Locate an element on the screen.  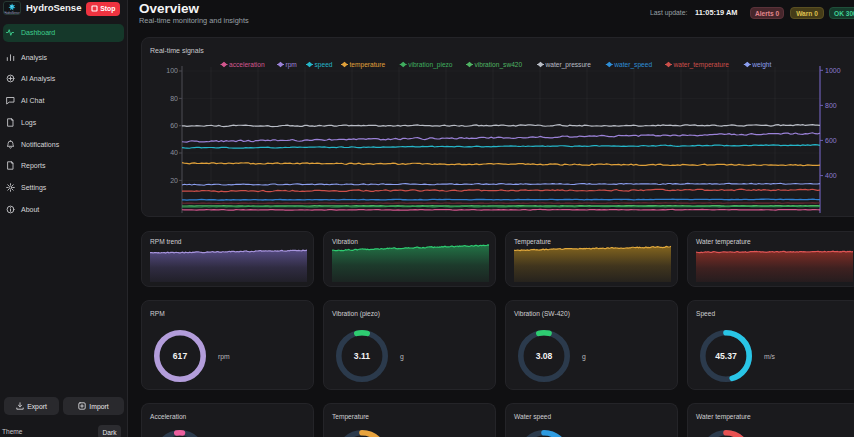
svg-text: 600 is located at coordinates (831, 140).